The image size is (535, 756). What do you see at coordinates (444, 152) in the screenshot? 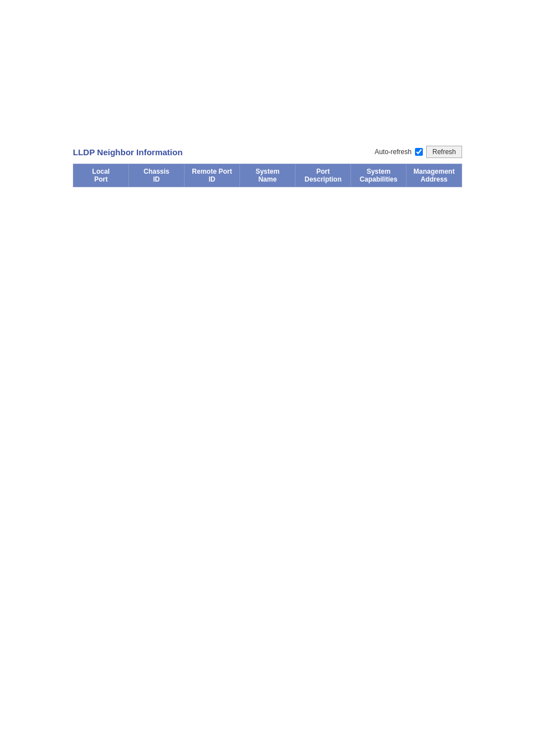
I see `refresh-button: Refresh` at bounding box center [444, 152].